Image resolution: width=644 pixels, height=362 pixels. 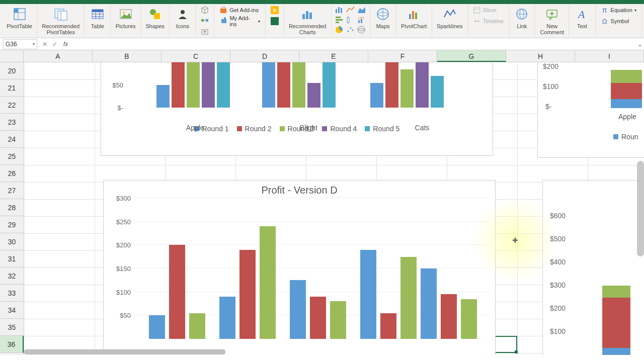 I want to click on svg-text: A, so click(x=581, y=14).